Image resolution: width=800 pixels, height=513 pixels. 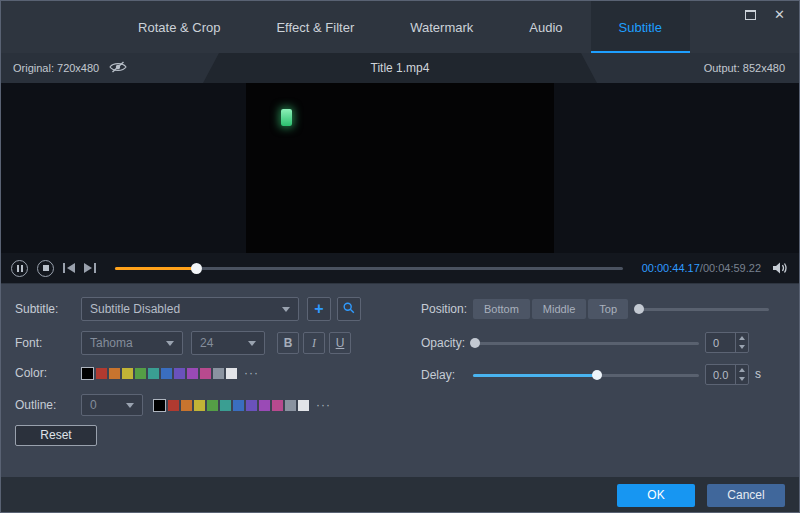 What do you see at coordinates (112, 343) in the screenshot?
I see `font-family-value: Tahoma` at bounding box center [112, 343].